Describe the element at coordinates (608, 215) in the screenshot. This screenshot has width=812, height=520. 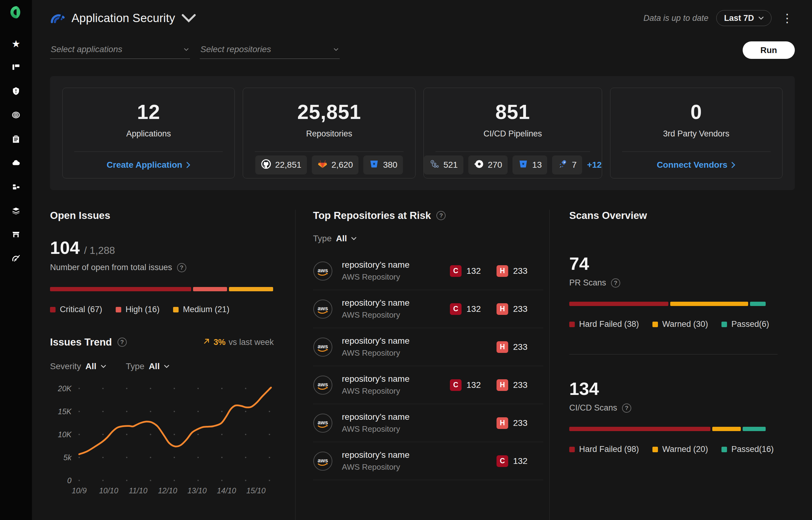
I see `scans-overview-title: Scans Overview` at that location.